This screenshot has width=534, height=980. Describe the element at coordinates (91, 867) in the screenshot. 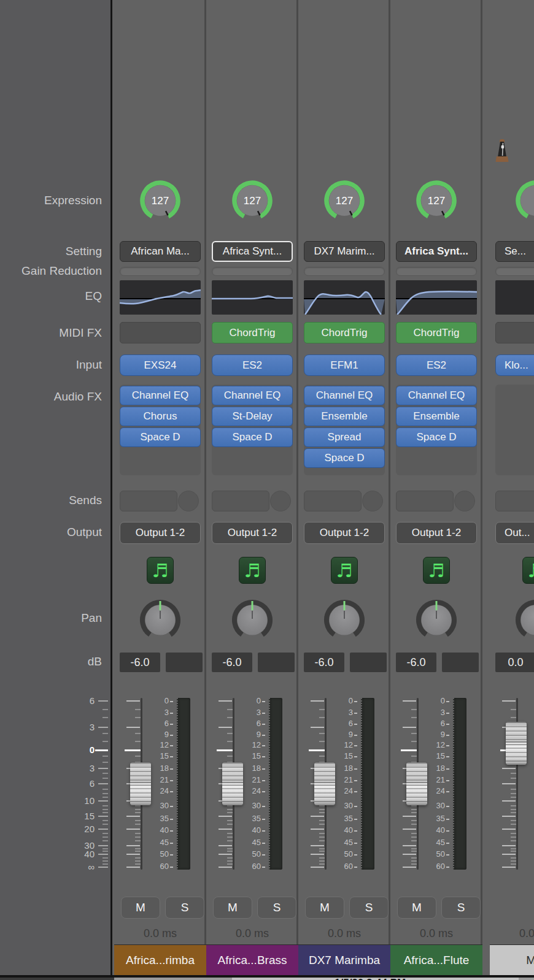

I see `fader-scale-label: ∞` at that location.